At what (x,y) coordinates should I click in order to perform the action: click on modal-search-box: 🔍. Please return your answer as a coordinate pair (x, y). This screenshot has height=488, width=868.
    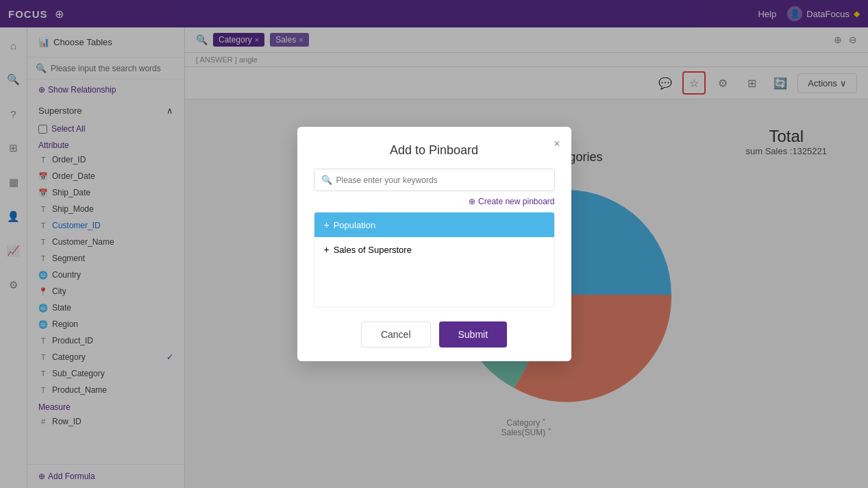
    Looking at the image, I should click on (434, 180).